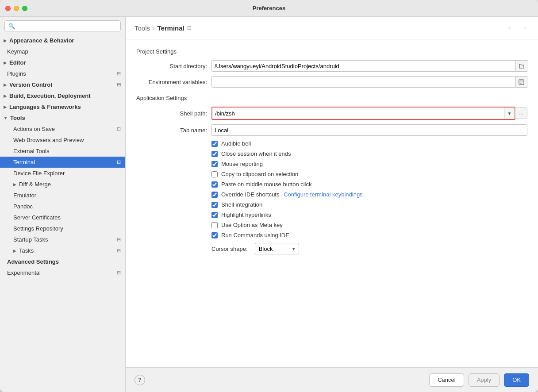 This screenshot has height=392, width=538. What do you see at coordinates (63, 151) in the screenshot?
I see `sidebar-item-external-tools: External Tools` at bounding box center [63, 151].